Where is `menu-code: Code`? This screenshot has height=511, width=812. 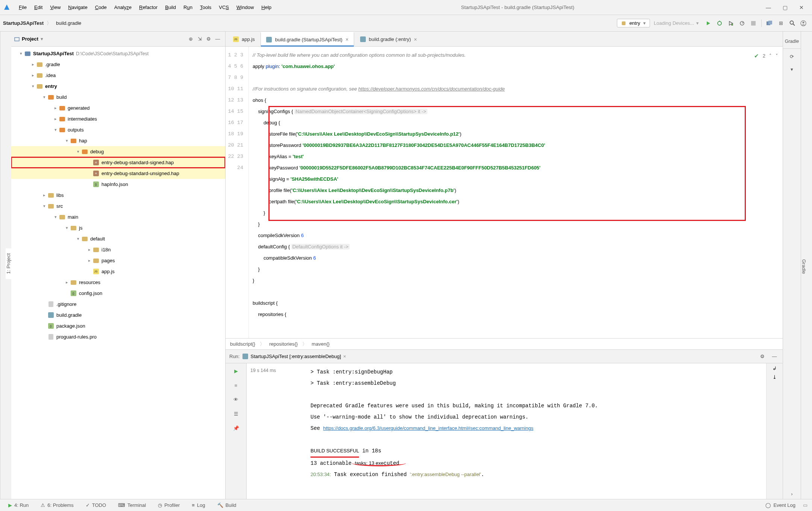 menu-code: Code is located at coordinates (101, 8).